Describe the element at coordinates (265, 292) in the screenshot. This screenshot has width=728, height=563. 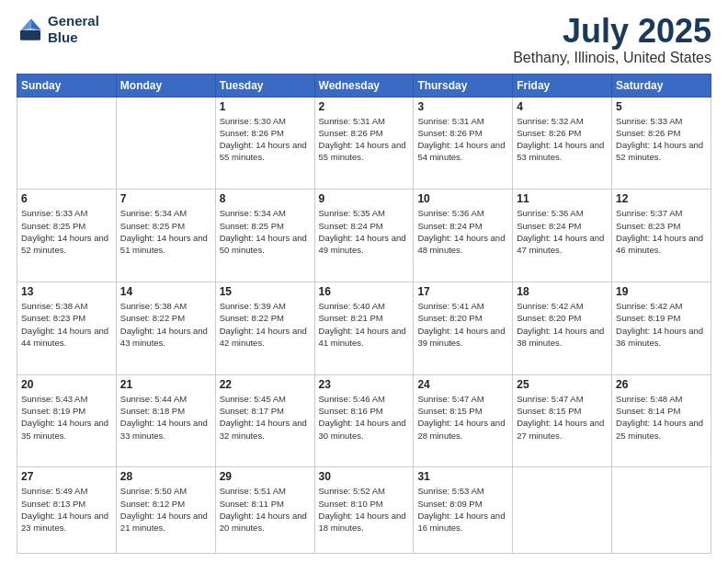
I see `day-number: 15` at that location.